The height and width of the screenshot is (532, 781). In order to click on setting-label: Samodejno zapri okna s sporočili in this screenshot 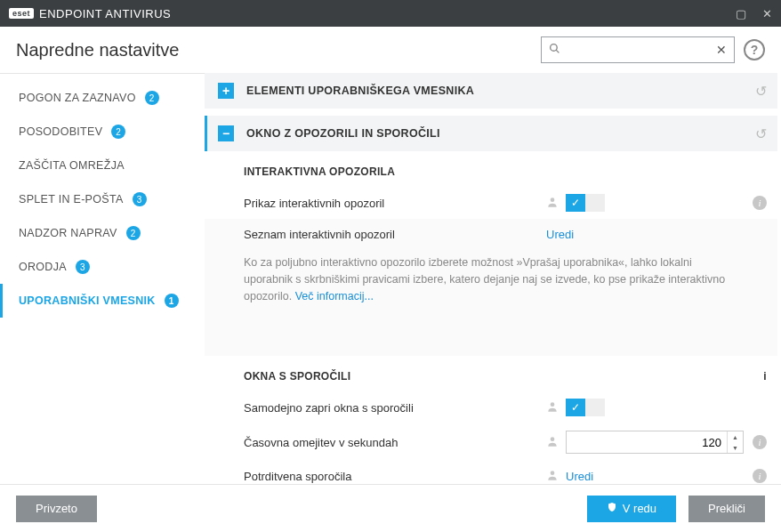, I will do `click(395, 407)`.